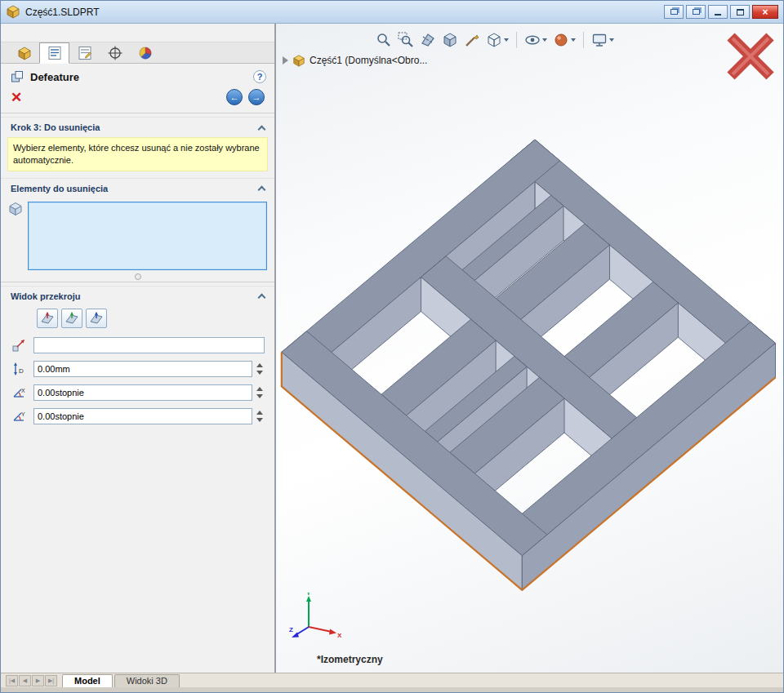 Image resolution: width=784 pixels, height=693 pixels. What do you see at coordinates (406, 40) in the screenshot?
I see `zoom-to-area-icon` at bounding box center [406, 40].